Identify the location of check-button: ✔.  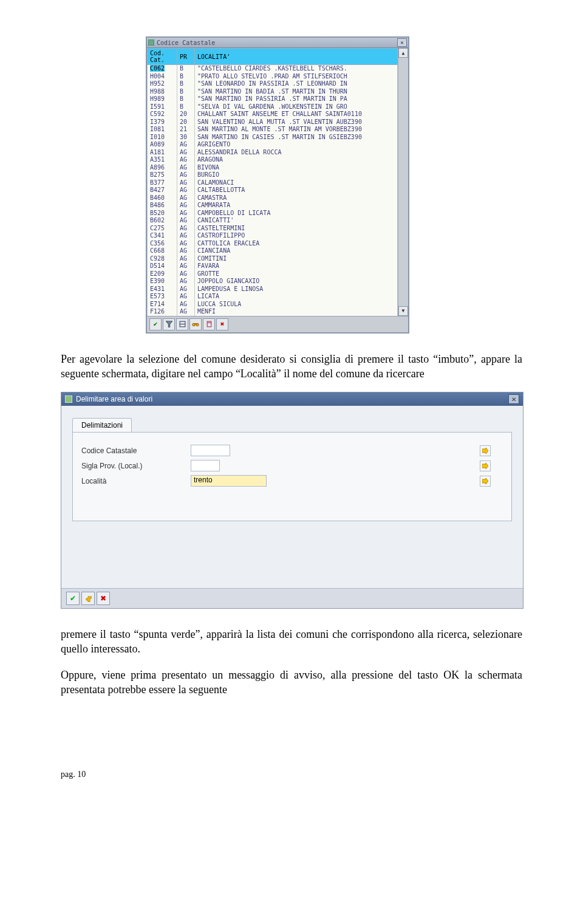
(155, 324).